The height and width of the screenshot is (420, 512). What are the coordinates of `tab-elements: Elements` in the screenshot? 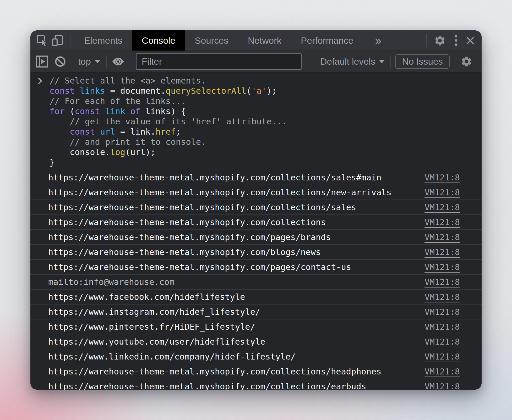 It's located at (103, 40).